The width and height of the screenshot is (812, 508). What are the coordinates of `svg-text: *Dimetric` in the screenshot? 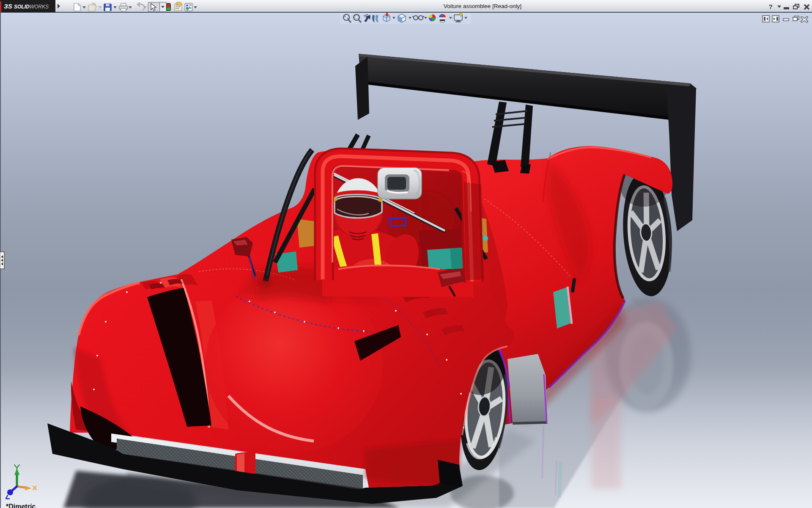 It's located at (21, 505).